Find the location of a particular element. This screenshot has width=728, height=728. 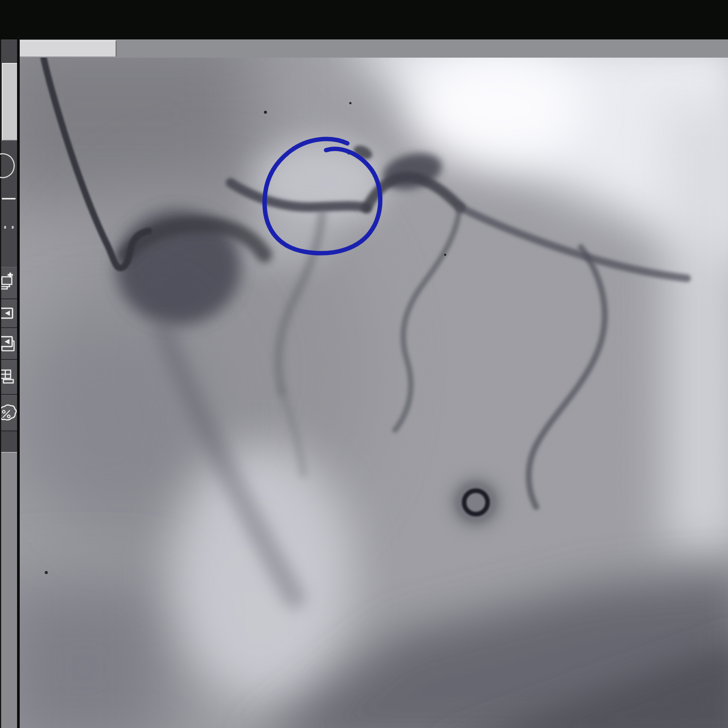

toolbar-sidebar is located at coordinates (8, 384).